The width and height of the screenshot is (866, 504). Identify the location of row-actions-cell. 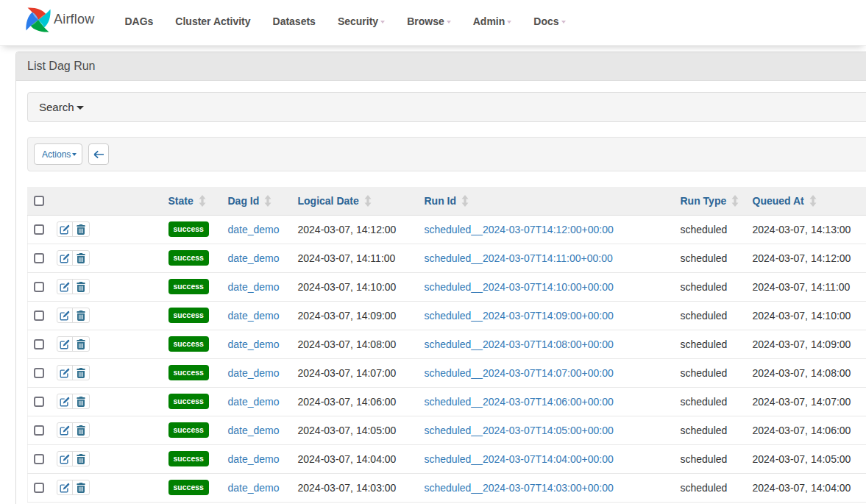
(107, 315).